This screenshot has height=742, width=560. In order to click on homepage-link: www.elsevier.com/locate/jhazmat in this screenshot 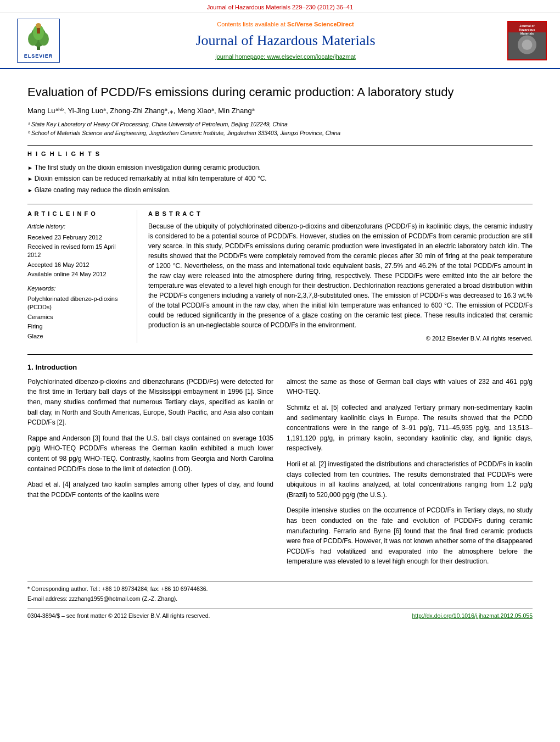, I will do `click(311, 57)`.